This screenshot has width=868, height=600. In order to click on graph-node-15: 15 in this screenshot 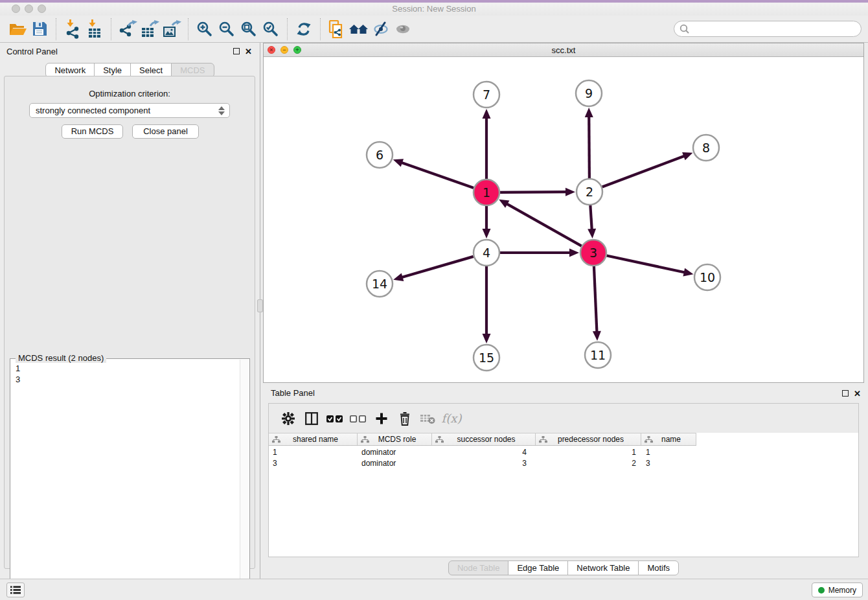, I will do `click(486, 358)`.